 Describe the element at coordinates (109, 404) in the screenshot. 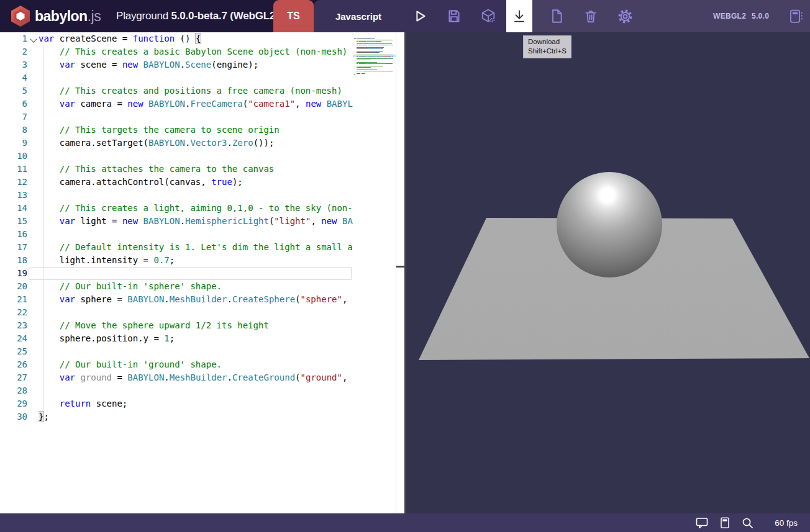

I see `code-token: scene;` at that location.